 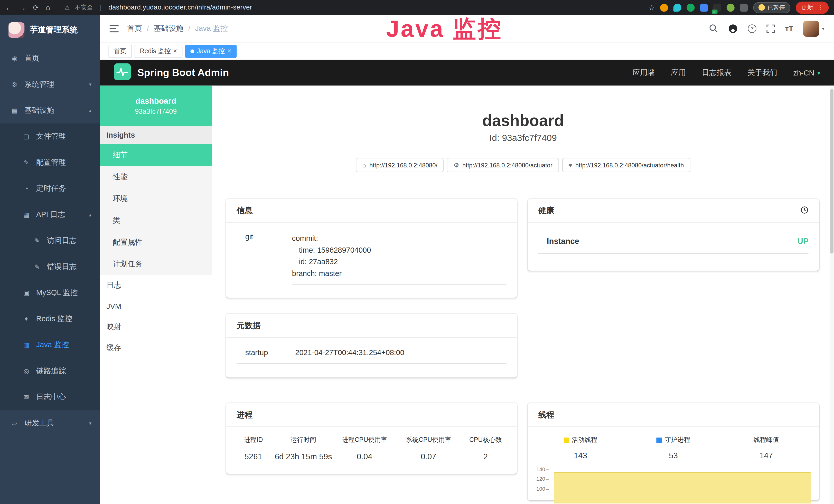 I want to click on legend-blue-swatch, so click(x=659, y=440).